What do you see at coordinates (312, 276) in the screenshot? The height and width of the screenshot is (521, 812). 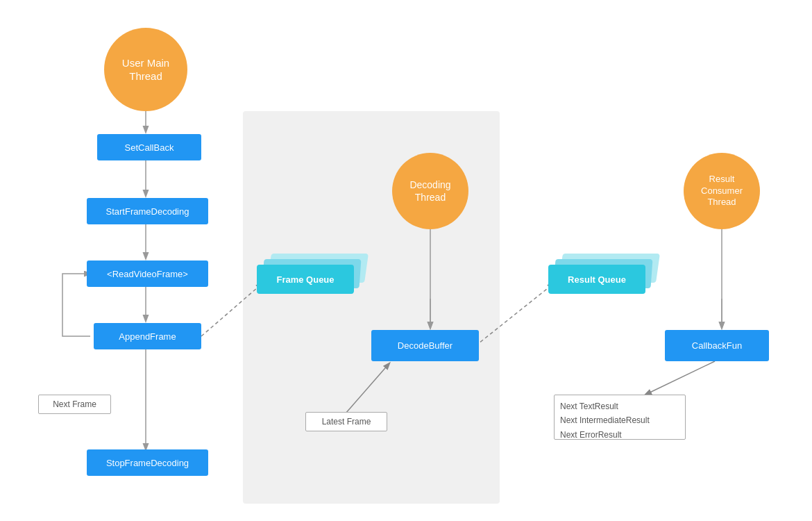 I see `frame-queue-node: Frame Queue` at bounding box center [312, 276].